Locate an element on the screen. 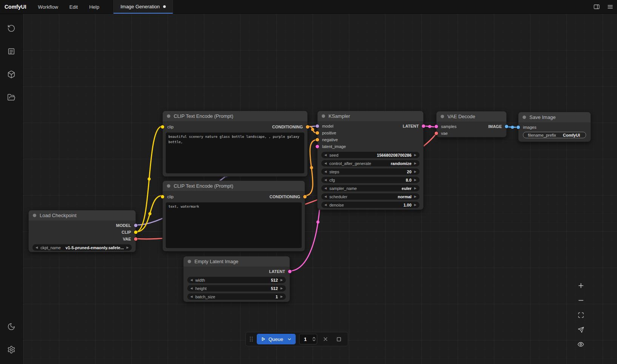 The height and width of the screenshot is (364, 617). toggle-link-visibility-button is located at coordinates (581, 344).